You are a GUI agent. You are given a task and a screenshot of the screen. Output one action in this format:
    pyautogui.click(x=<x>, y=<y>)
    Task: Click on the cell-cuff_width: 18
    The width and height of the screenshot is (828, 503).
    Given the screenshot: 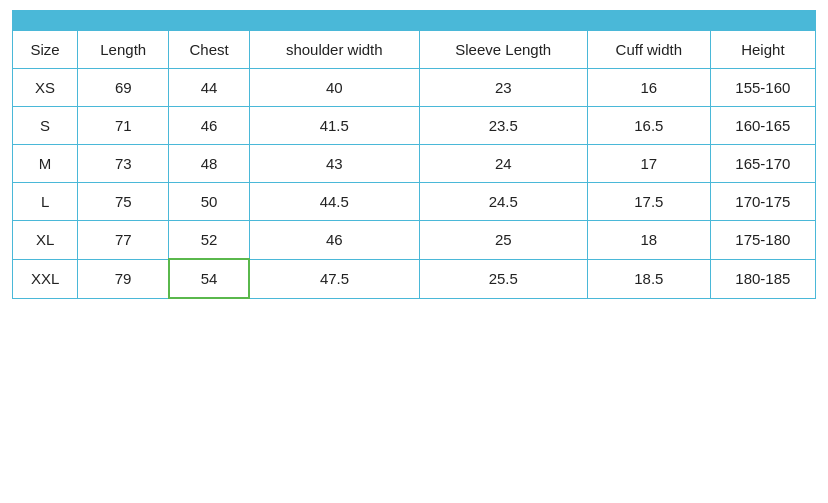 What is the action you would take?
    pyautogui.click(x=648, y=240)
    